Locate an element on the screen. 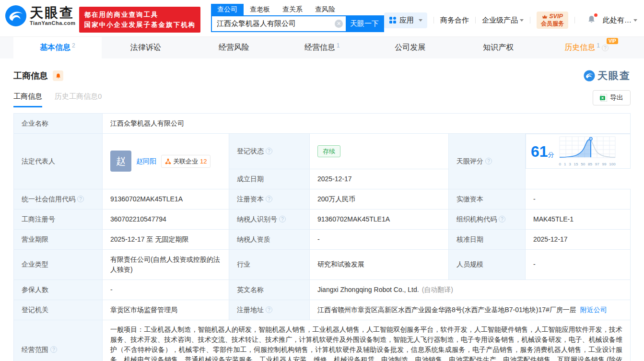 The height and width of the screenshot is (361, 644). search-input is located at coordinates (279, 24).